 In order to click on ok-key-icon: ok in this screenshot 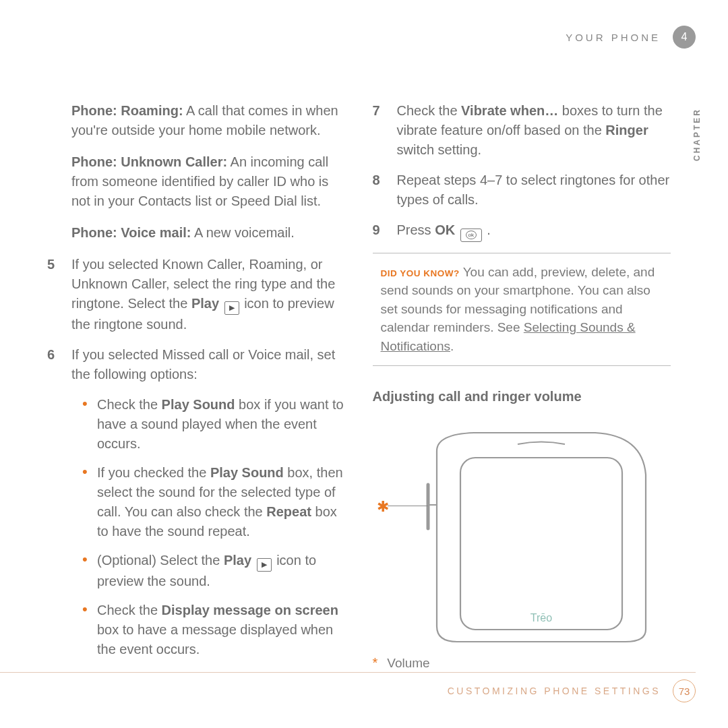, I will do `click(471, 235)`.